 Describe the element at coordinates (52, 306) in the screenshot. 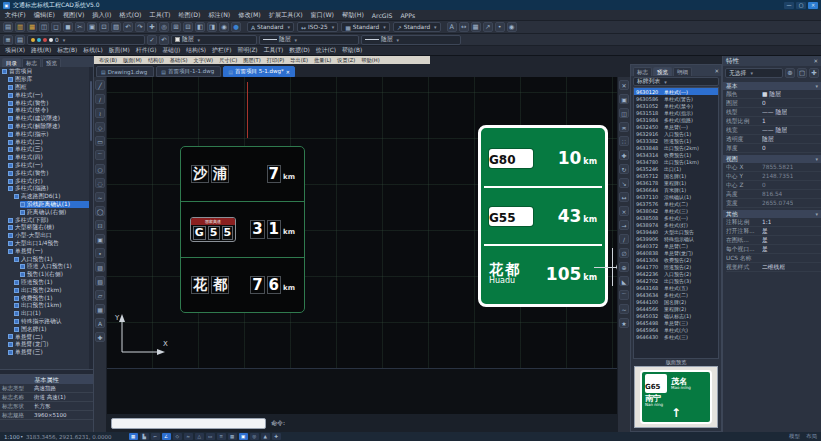

I see `tree-item: 出口预告(1km)` at that location.